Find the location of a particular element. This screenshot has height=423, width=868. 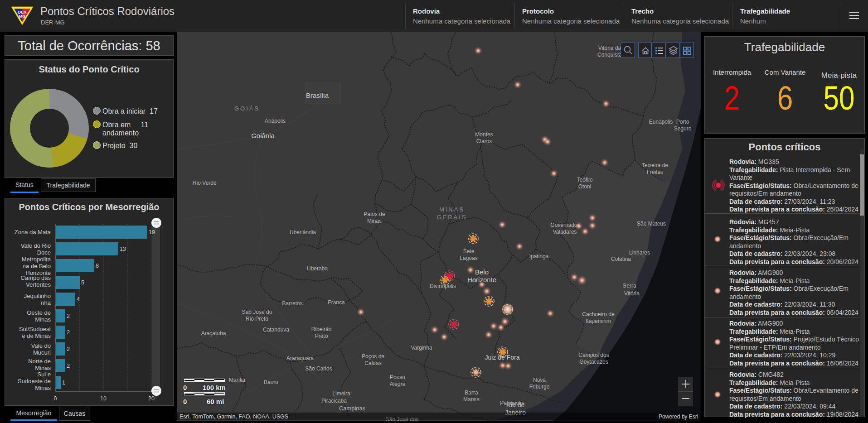

svg-text: Campo das is located at coordinates (36, 278).